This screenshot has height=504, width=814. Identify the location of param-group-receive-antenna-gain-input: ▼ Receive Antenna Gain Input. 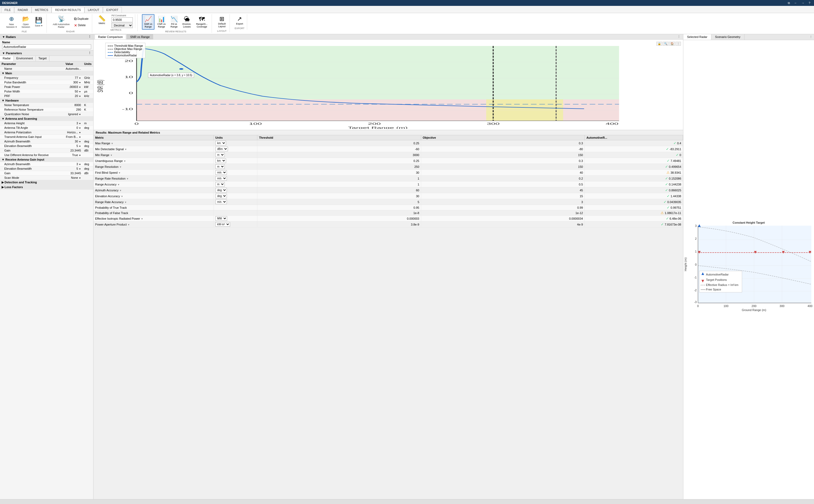
(47, 160).